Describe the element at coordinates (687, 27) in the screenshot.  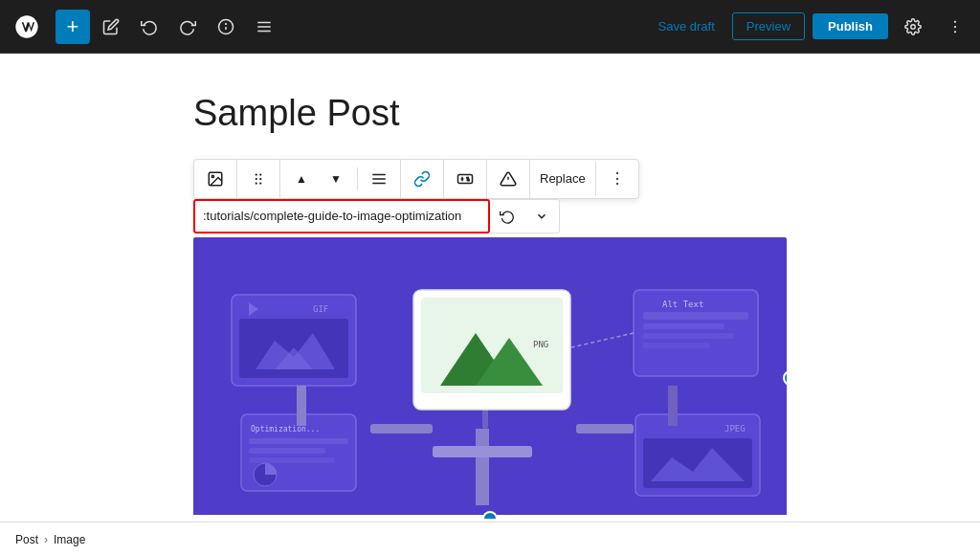
I see `save-draft-button: Save draft` at that location.